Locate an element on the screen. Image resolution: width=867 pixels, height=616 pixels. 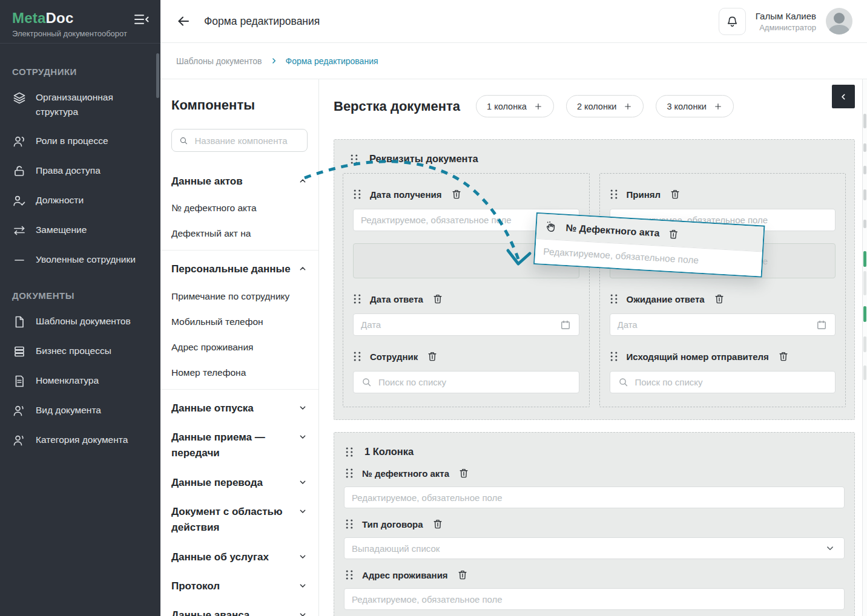
sidebar-item-nomenclature: Номенклатура is located at coordinates (80, 381).